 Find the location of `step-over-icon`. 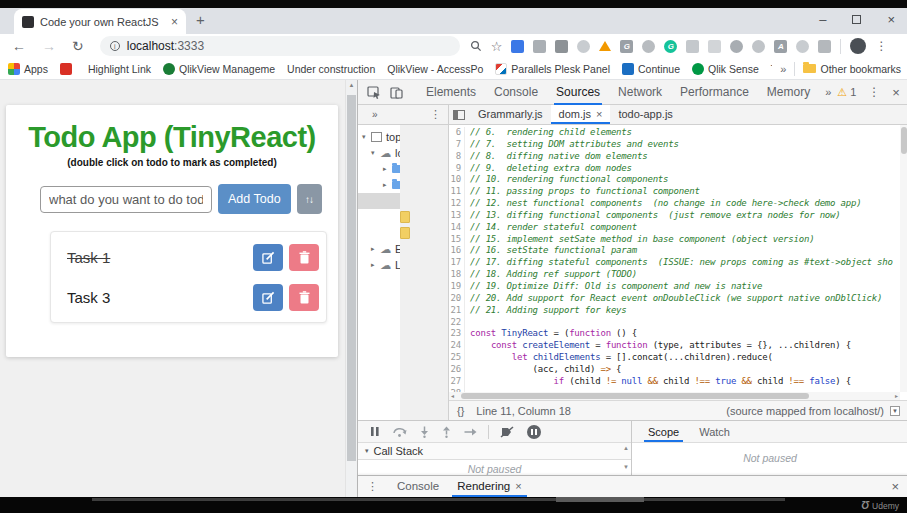

step-over-icon is located at coordinates (400, 432).